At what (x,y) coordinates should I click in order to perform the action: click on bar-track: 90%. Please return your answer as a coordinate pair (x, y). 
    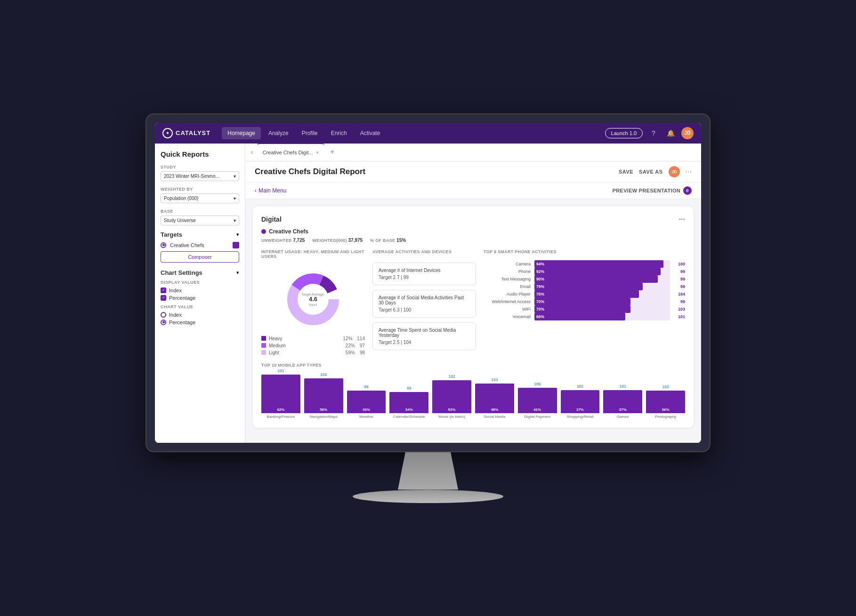
    Looking at the image, I should click on (602, 279).